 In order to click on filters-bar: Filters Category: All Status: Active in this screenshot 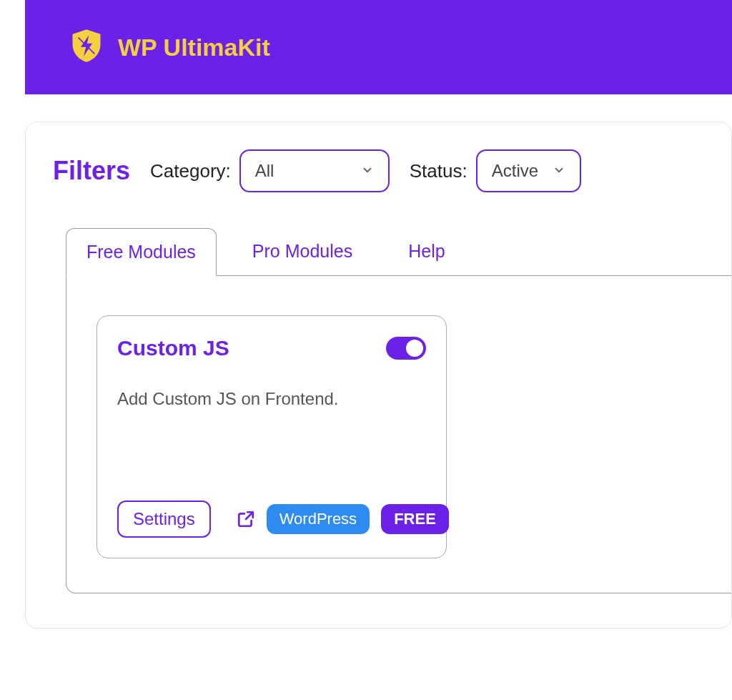, I will do `click(392, 171)`.